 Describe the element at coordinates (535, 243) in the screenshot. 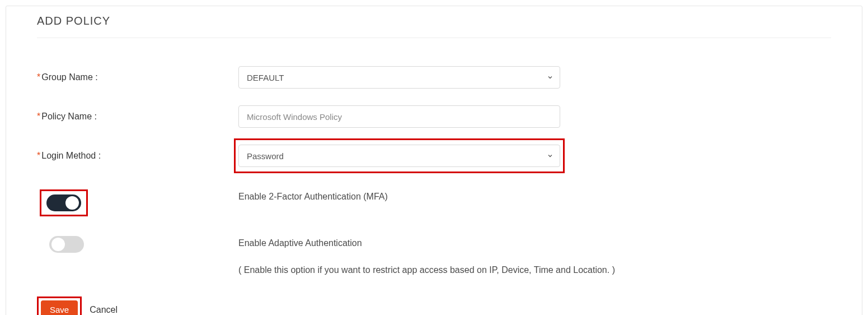

I see `adaptive-toggle-label: Enable Adaptive Authentication` at that location.